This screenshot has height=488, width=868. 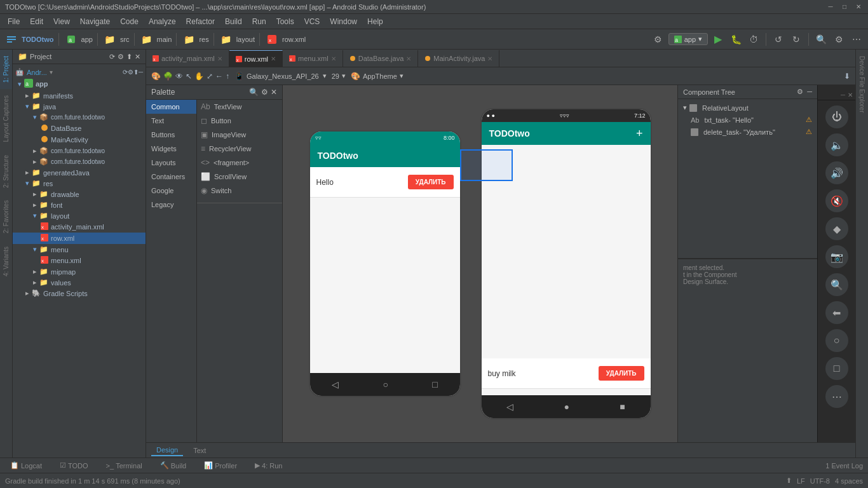 I want to click on menu-run: Run, so click(x=259, y=22).